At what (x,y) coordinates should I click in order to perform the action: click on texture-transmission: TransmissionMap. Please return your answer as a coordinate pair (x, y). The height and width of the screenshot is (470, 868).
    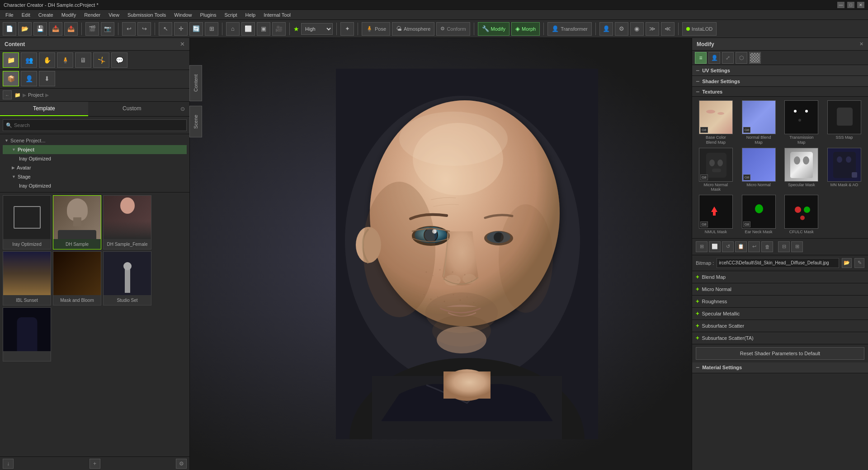
    Looking at the image, I should click on (802, 123).